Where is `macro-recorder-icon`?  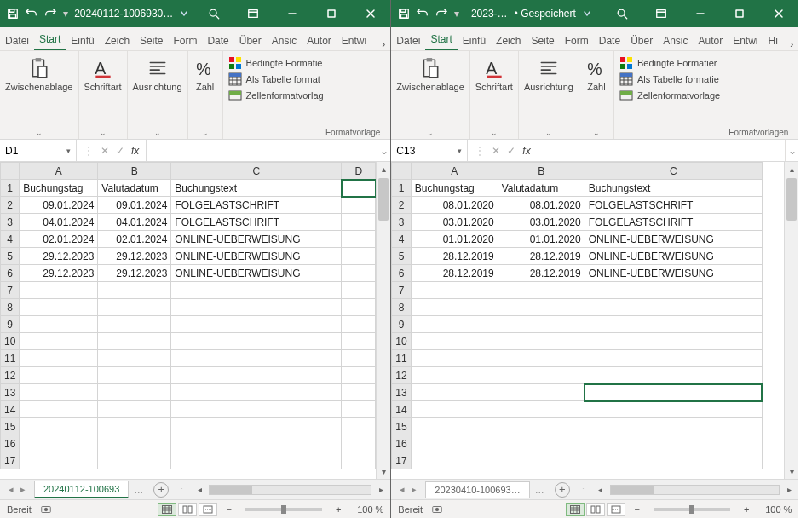
macro-recorder-icon is located at coordinates (46, 509).